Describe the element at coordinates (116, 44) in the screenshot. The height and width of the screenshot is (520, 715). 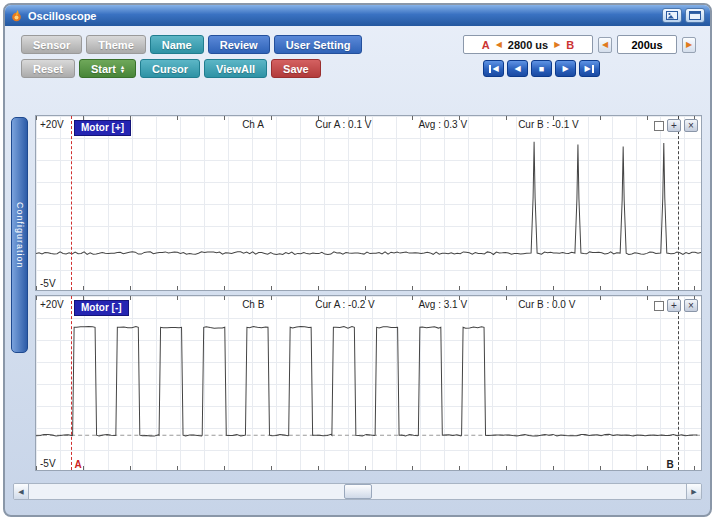
I see `theme-button: Theme` at that location.